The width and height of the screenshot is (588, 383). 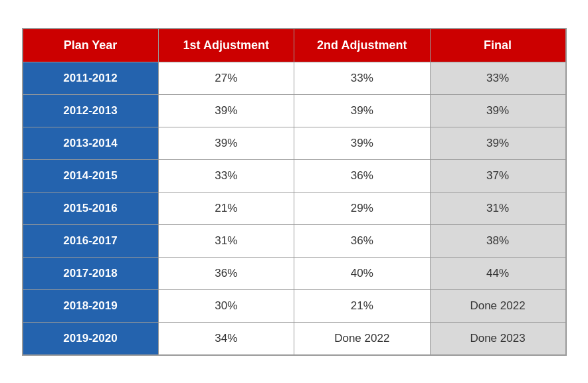 What do you see at coordinates (90, 143) in the screenshot?
I see `cell-plan-year: 2013-2014` at bounding box center [90, 143].